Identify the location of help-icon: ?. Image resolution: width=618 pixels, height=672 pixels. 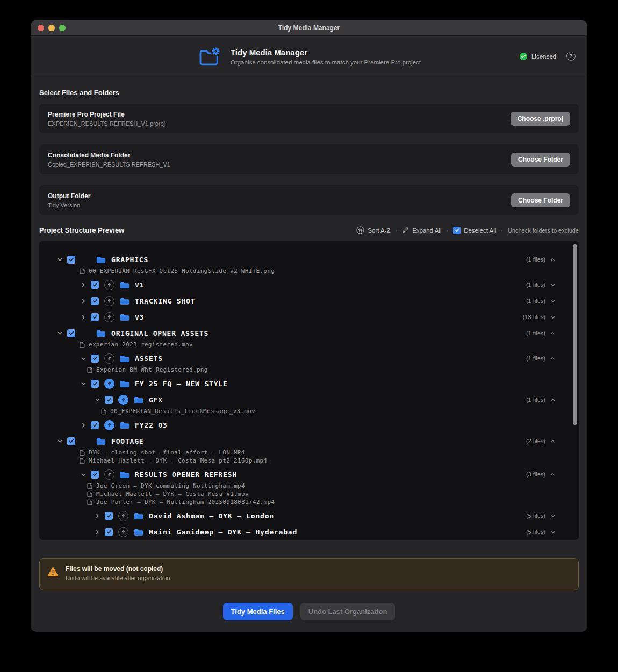
(571, 56).